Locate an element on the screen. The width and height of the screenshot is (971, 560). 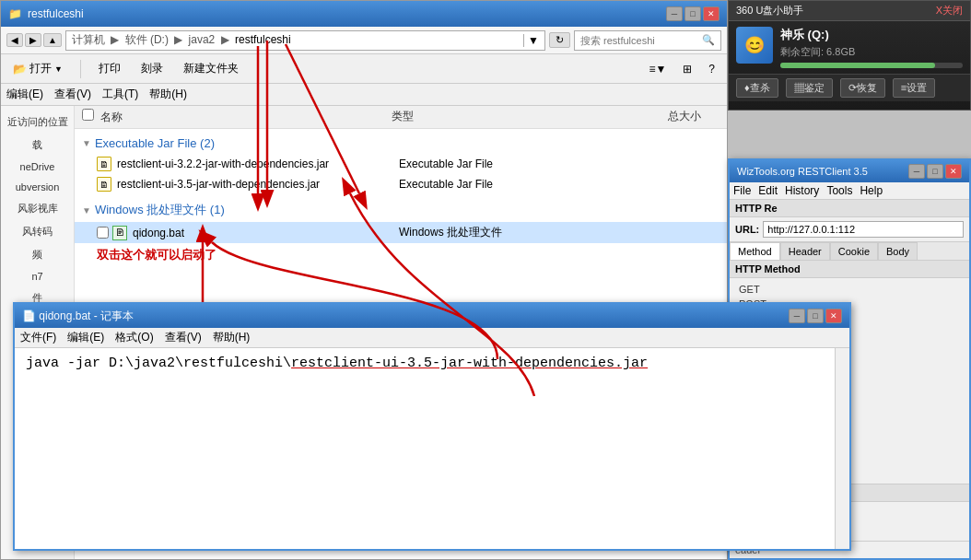
file-row-bat: 🖹 qidong.bat Windows 批处理文件 is located at coordinates (401, 232).